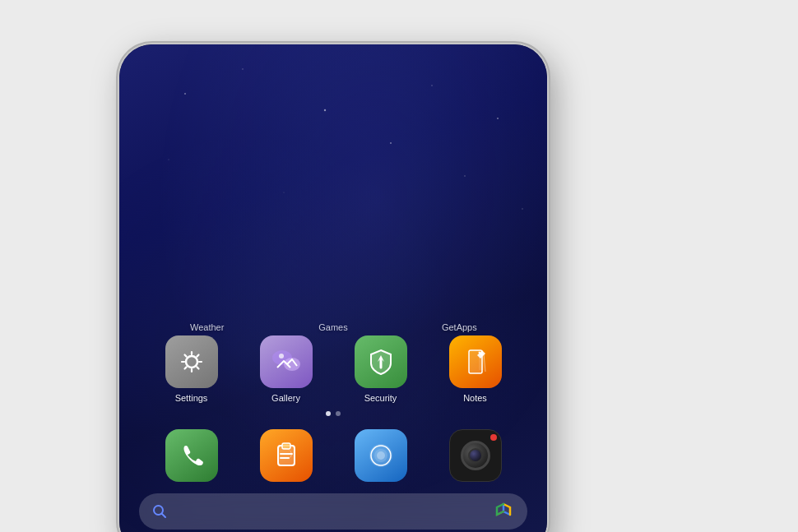 This screenshot has width=798, height=532. I want to click on security-label: Security, so click(381, 398).